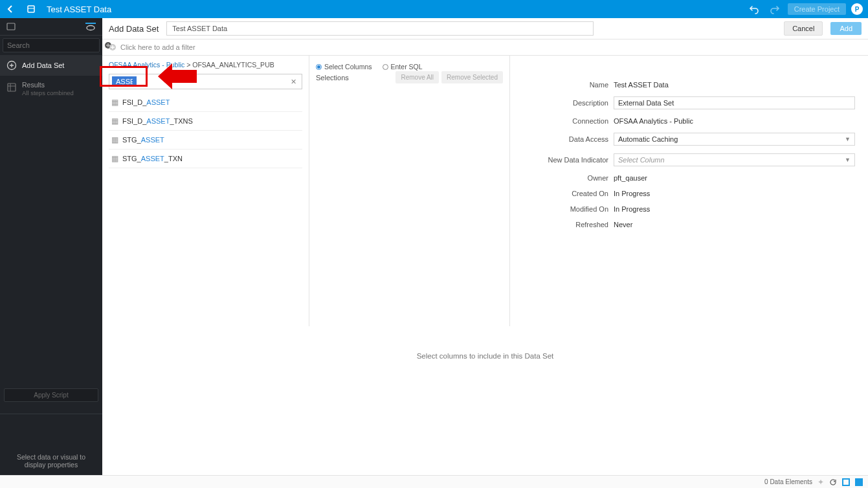 Image resolution: width=868 pixels, height=488 pixels. Describe the element at coordinates (434, 9) in the screenshot. I see `topbar: Test ASSET Data Create Project P` at that location.